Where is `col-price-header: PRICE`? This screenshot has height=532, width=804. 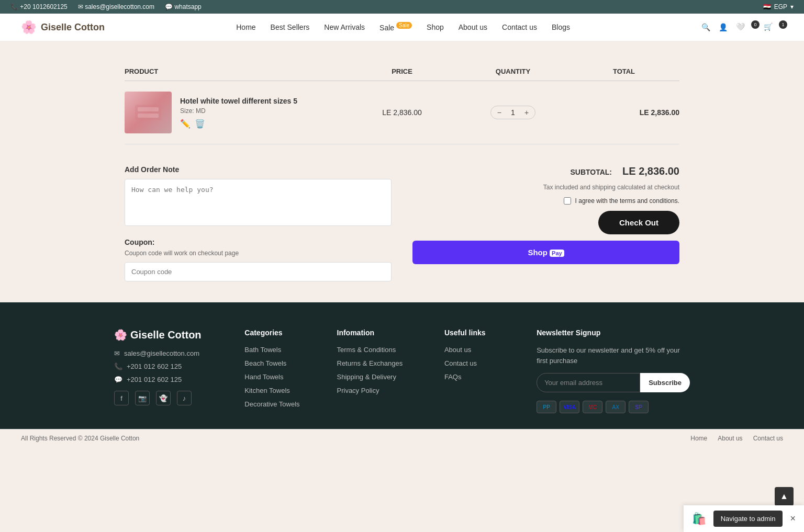 col-price-header: PRICE is located at coordinates (402, 71).